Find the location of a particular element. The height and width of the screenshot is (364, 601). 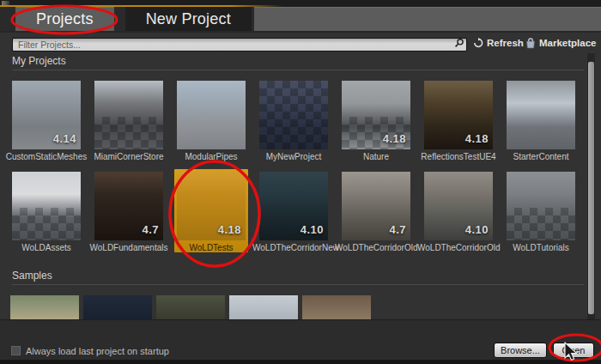

project-tile: StarterContent is located at coordinates (541, 120).